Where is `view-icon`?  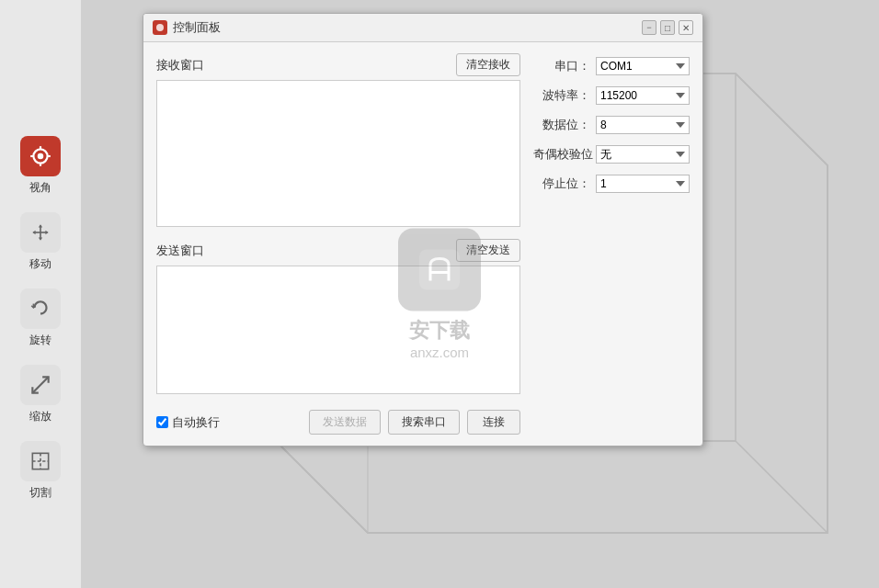
view-icon is located at coordinates (40, 156).